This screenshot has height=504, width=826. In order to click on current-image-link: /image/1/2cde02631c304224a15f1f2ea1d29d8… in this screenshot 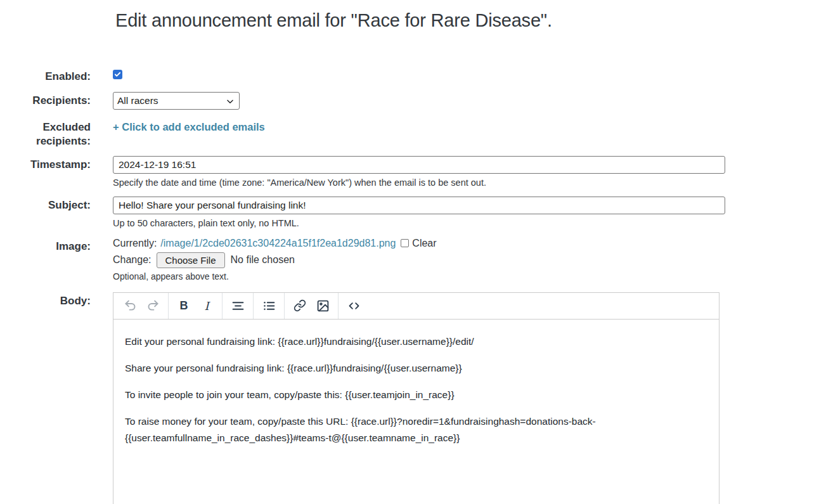, I will do `click(278, 243)`.